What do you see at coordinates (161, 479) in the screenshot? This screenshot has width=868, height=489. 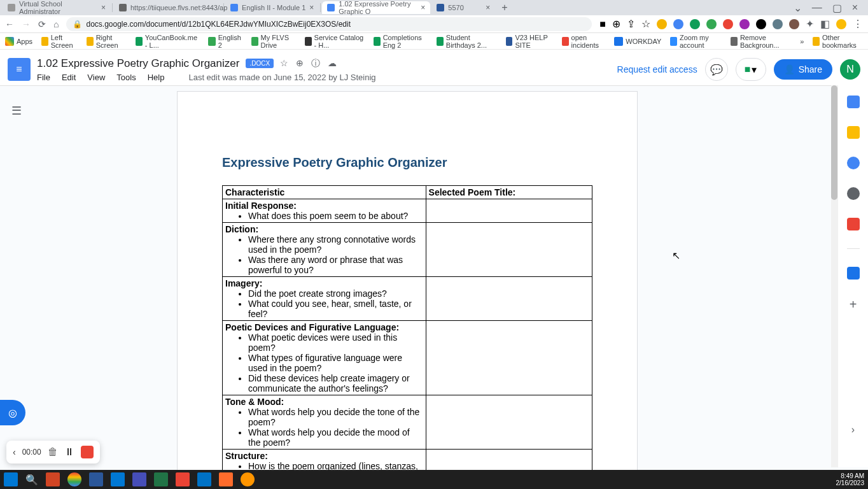 I see `excel-icon` at bounding box center [161, 479].